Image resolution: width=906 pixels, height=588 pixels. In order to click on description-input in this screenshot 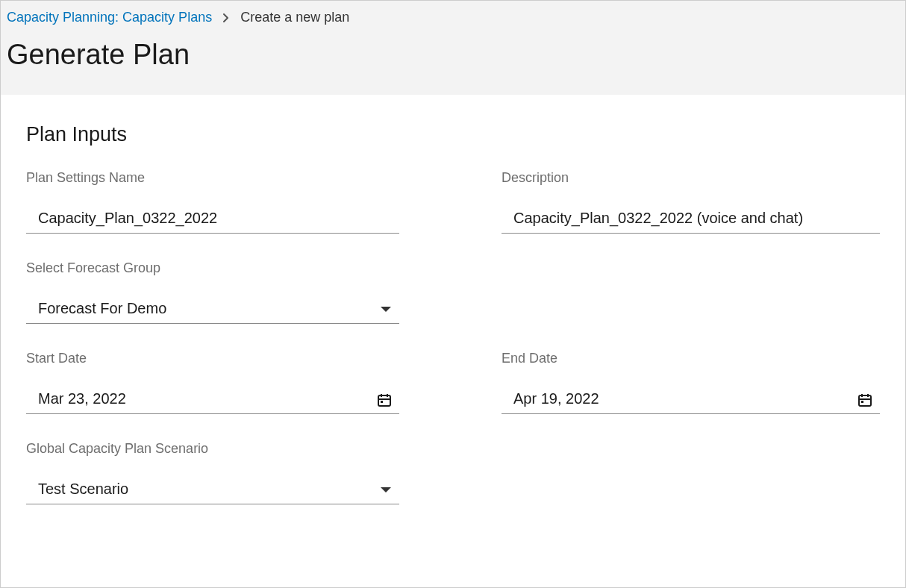, I will do `click(691, 219)`.